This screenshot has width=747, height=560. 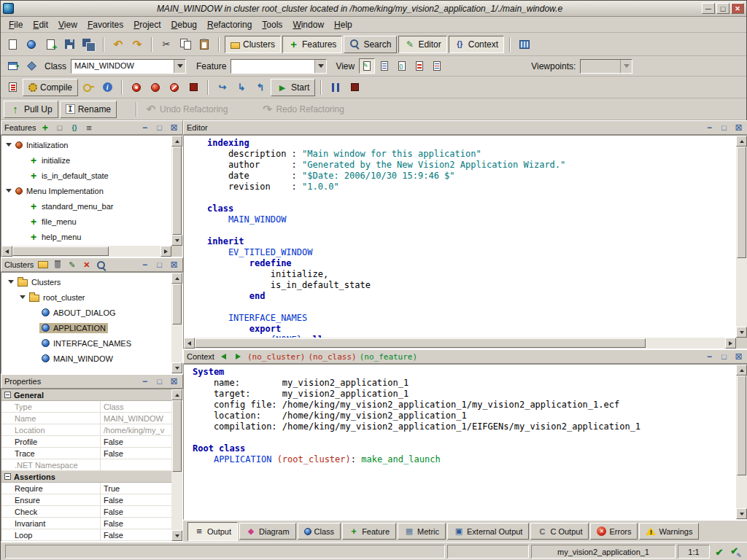 I want to click on feature-list-icon, so click(x=89, y=128).